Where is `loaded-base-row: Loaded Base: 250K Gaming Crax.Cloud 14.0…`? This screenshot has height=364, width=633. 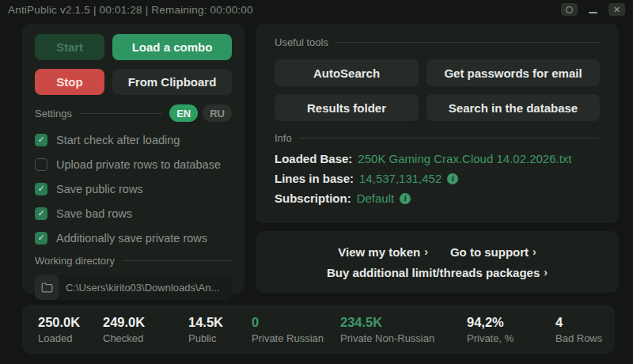 loaded-base-row: Loaded Base: 250K Gaming Crax.Cloud 14.0… is located at coordinates (437, 159).